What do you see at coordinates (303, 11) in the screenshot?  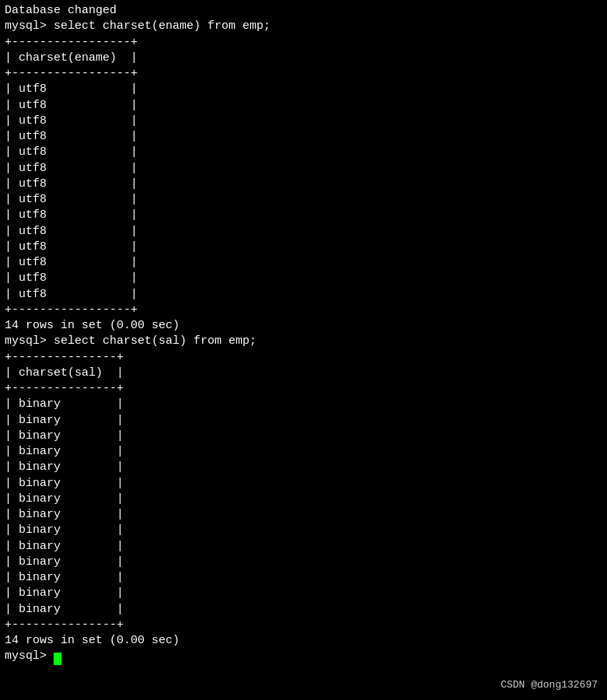 I see `terminal-line: Database changed` at bounding box center [303, 11].